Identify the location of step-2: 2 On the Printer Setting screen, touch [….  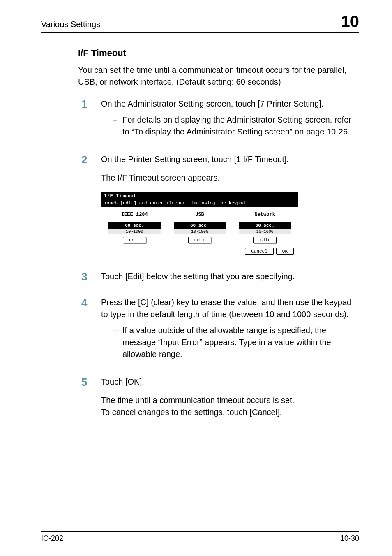
(217, 160).